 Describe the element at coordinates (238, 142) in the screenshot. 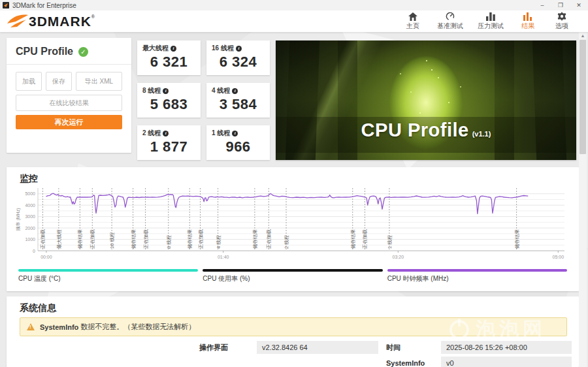

I see `score-tile-1-thread: 1 线程i 966` at that location.